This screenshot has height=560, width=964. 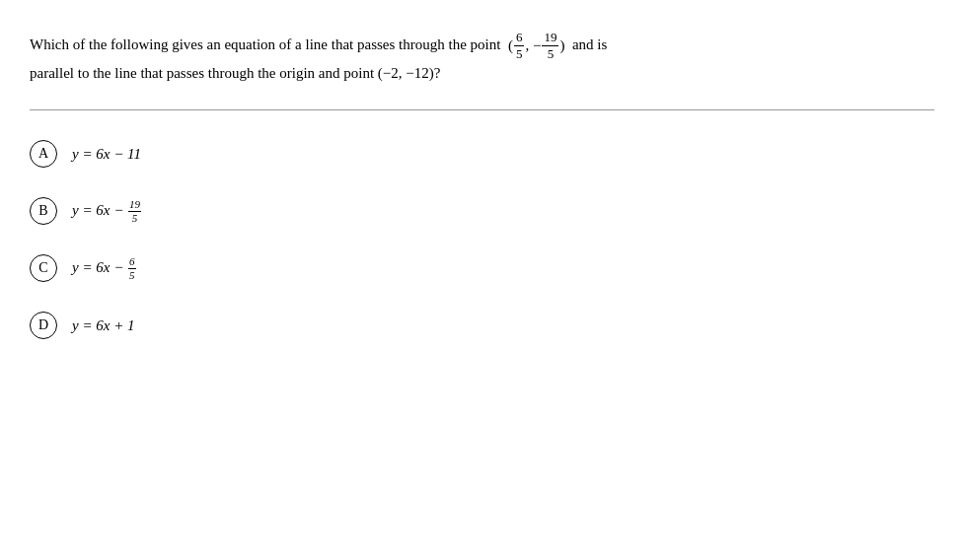 What do you see at coordinates (107, 211) in the screenshot?
I see `answer-formula-b: y = 6x − 195` at bounding box center [107, 211].